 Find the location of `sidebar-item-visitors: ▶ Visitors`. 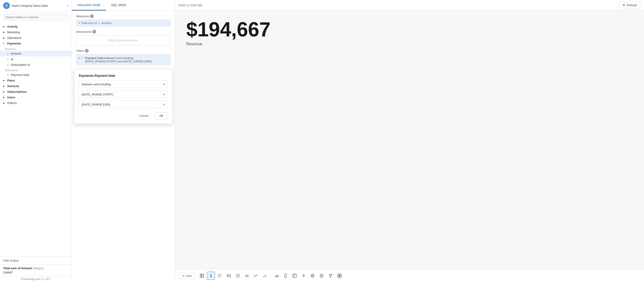

sidebar-item-visitors: ▶ Visitors is located at coordinates (36, 103).